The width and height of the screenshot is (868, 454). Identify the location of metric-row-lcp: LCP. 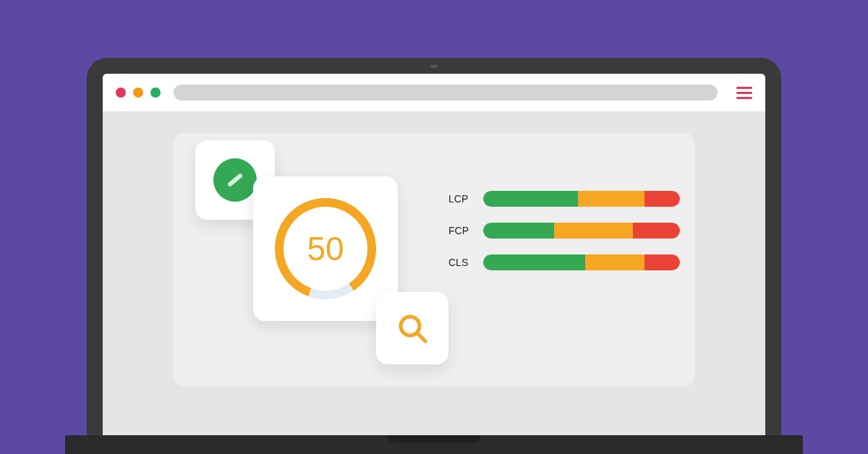
(564, 199).